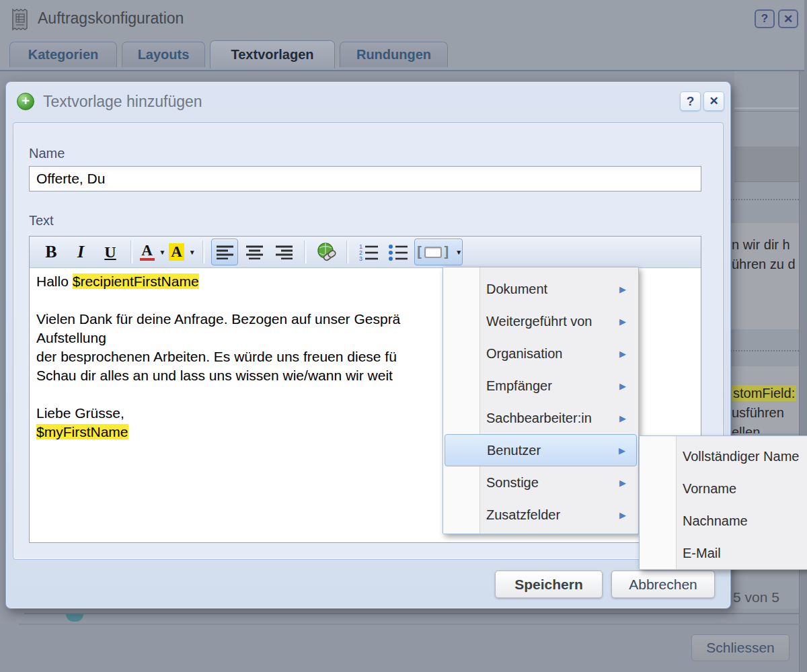 The image size is (807, 672). What do you see at coordinates (284, 252) in the screenshot?
I see `align-right-button` at bounding box center [284, 252].